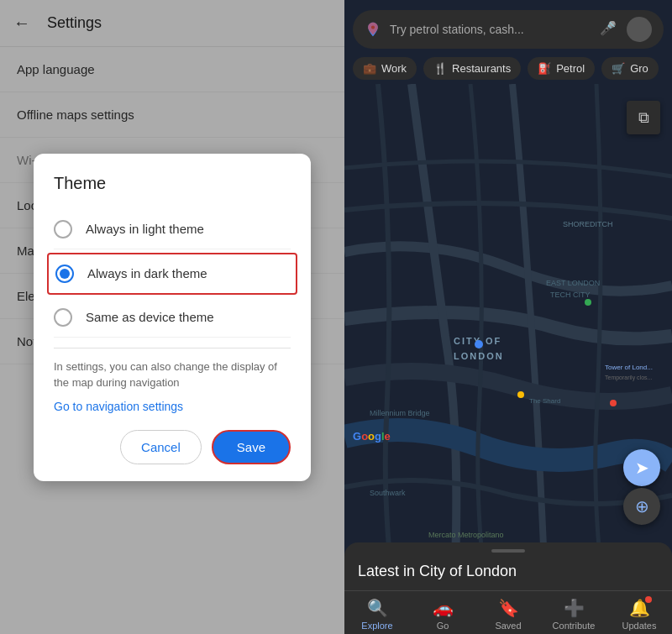  What do you see at coordinates (172, 183) in the screenshot?
I see `dialog-title: Theme` at bounding box center [172, 183].